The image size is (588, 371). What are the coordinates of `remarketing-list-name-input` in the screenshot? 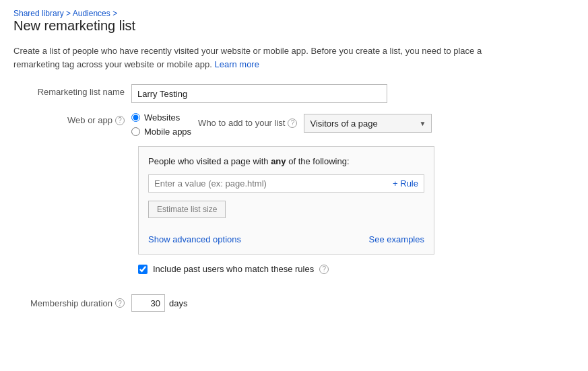 It's located at (259, 94).